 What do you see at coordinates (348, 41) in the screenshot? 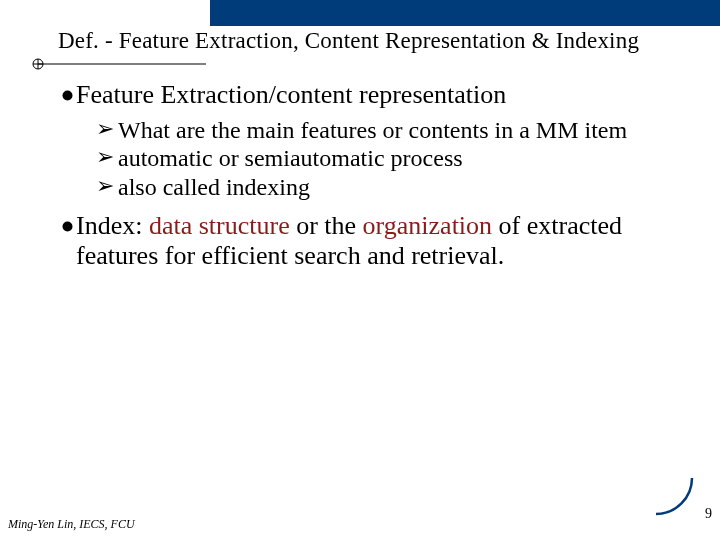
I see `slide-title: Def. - Feature Extraction, Content Repre…` at bounding box center [348, 41].